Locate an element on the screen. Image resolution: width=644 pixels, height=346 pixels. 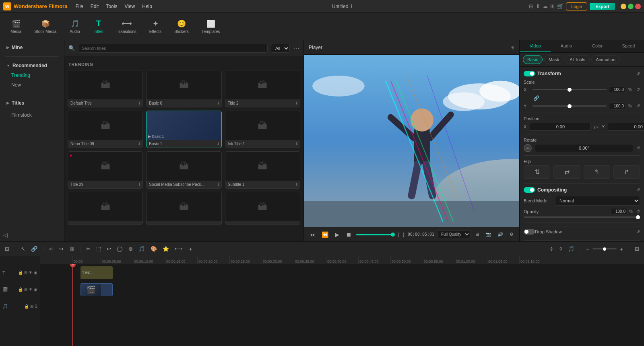
title-clip: T RC... is located at coordinates (97, 273).